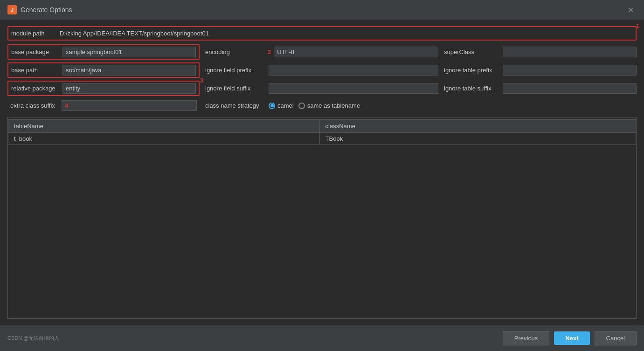  Describe the element at coordinates (281, 105) in the screenshot. I see `radio-camel: camel` at that location.